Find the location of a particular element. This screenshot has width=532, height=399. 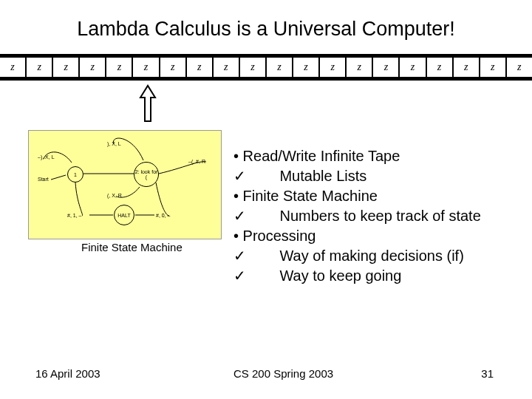

tape-head-arrow is located at coordinates (148, 105).